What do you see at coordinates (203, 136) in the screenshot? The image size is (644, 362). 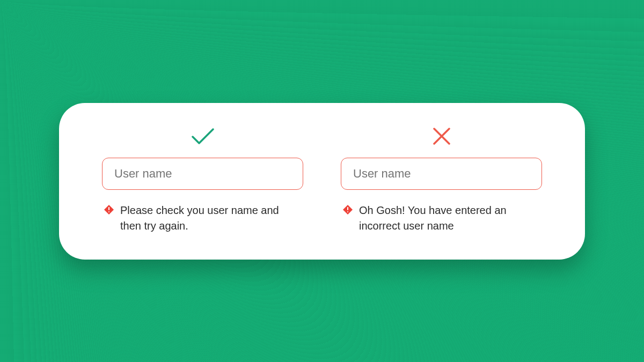 I see `check-icon` at bounding box center [203, 136].